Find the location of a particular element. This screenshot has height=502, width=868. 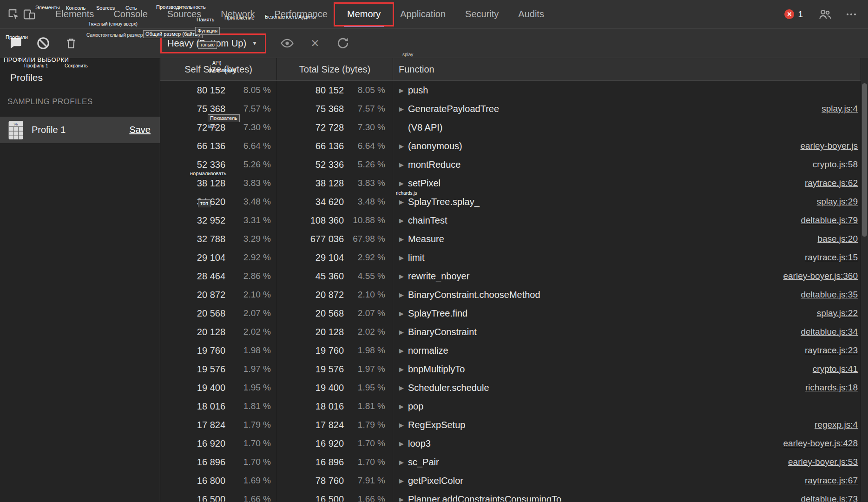

source-link: splay.js:4 is located at coordinates (835, 109).